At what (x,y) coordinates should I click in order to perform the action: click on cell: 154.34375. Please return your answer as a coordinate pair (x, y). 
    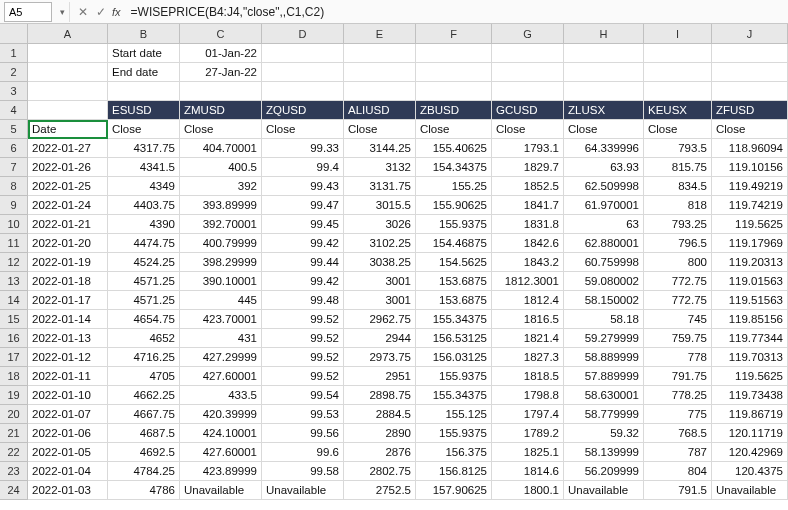
    Looking at the image, I should click on (454, 168).